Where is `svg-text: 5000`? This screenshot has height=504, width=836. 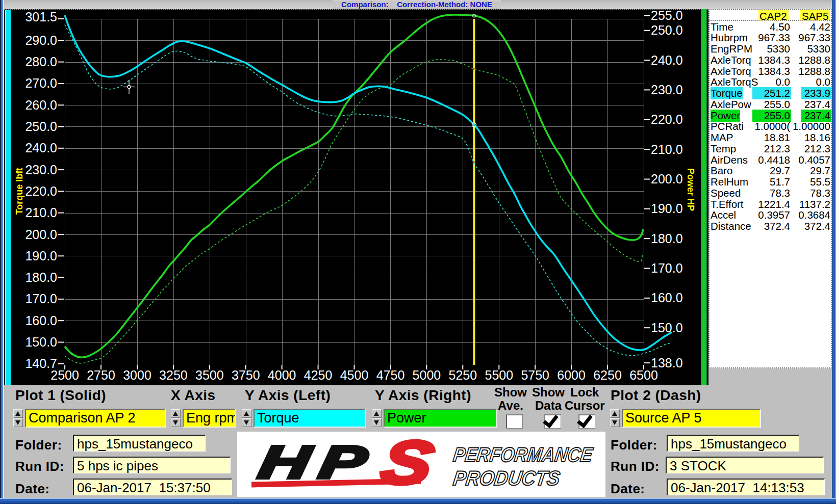 svg-text: 5000 is located at coordinates (427, 375).